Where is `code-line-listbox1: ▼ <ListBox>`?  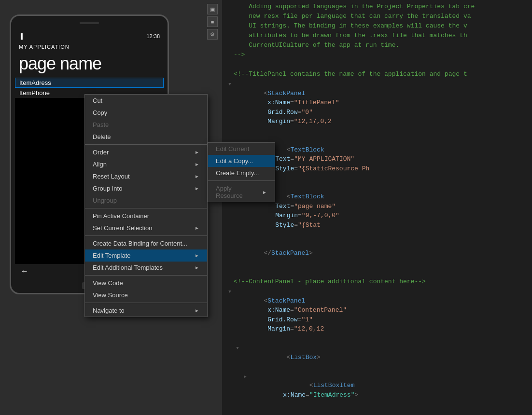
code-line-listbox1: ▼ <ListBox> is located at coordinates (381, 357).